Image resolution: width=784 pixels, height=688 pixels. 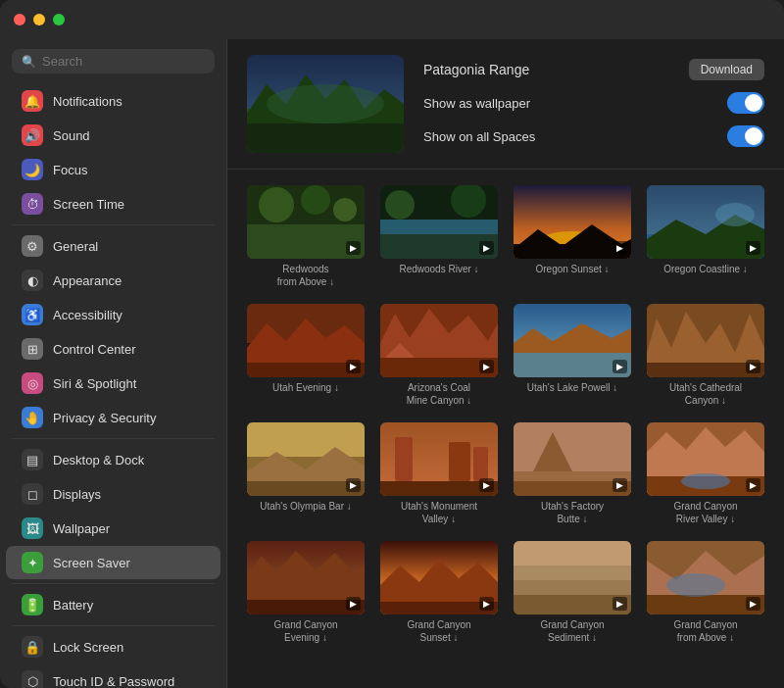 What do you see at coordinates (76, 494) in the screenshot?
I see `displays-label: Displays` at bounding box center [76, 494].